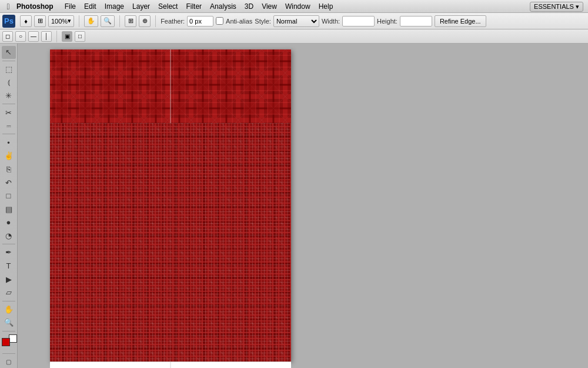 Image resolution: width=588 pixels, height=368 pixels. Describe the element at coordinates (298, 6) in the screenshot. I see `menu-window: Window` at that location.